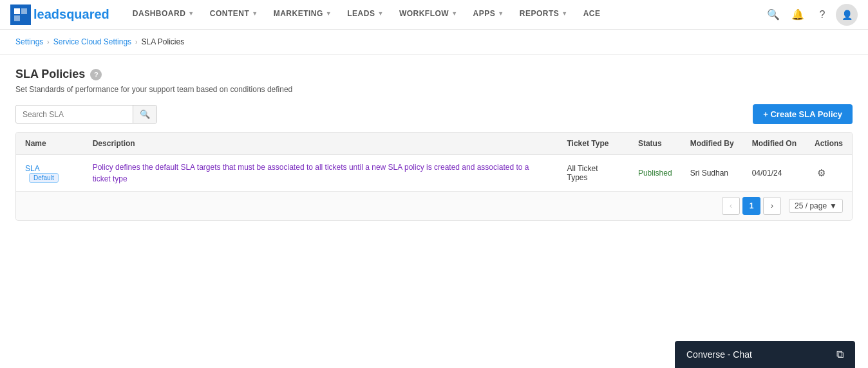 This screenshot has width=868, height=368. Describe the element at coordinates (434, 89) in the screenshot. I see `page-subtitle: Set Standards of performance for your su…` at that location.